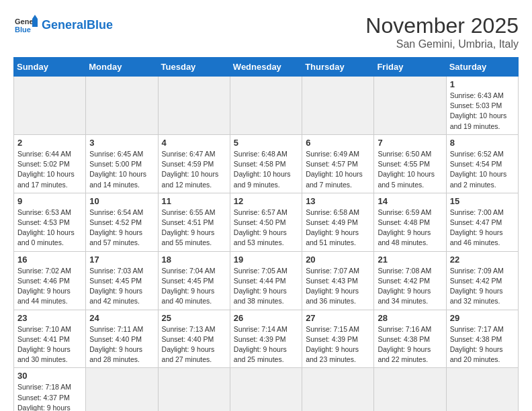  I want to click on logo-general: General, so click(64, 25).